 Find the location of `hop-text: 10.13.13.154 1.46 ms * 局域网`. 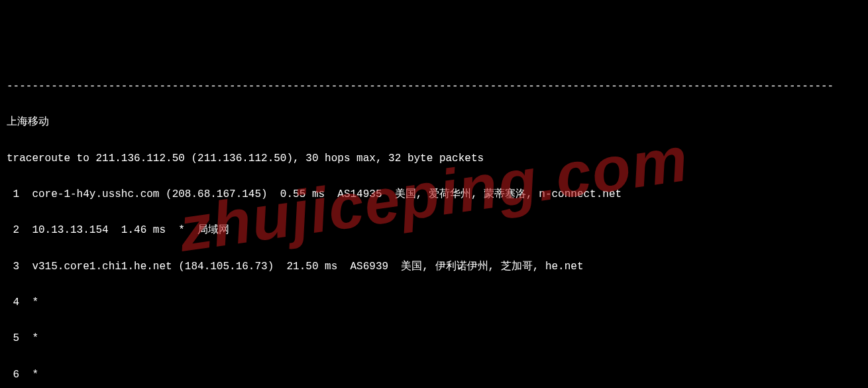

hop-text: 10.13.13.154 1.46 ms * 局域网 is located at coordinates (131, 230).